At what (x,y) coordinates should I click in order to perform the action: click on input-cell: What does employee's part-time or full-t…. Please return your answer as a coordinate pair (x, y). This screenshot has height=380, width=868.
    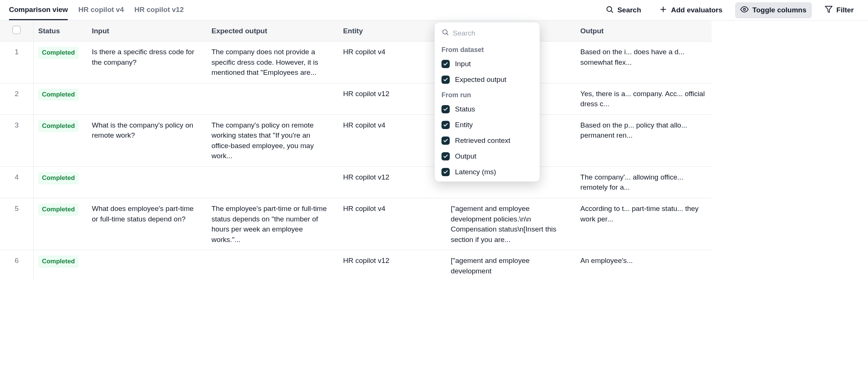
    Looking at the image, I should click on (147, 224).